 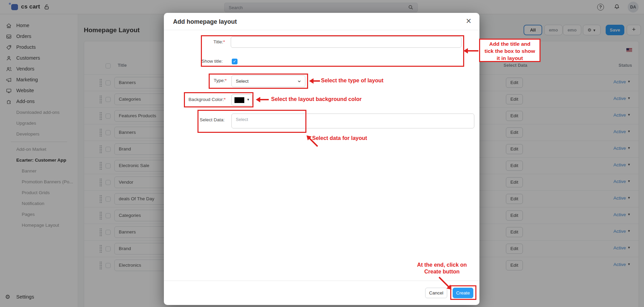 What do you see at coordinates (601, 7) in the screenshot?
I see `help-icon: ?` at bounding box center [601, 7].